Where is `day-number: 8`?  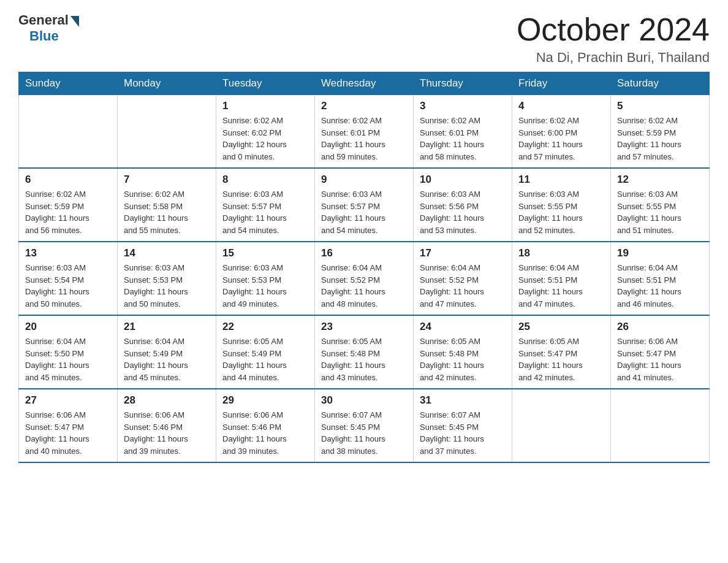
day-number: 8 is located at coordinates (265, 180).